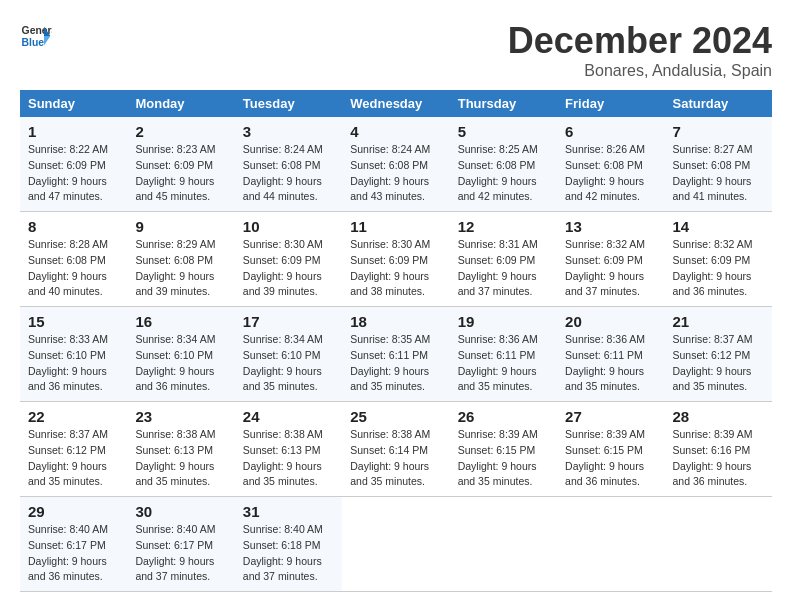 The height and width of the screenshot is (612, 792). I want to click on weekday-header-cell: Tuesday, so click(288, 104).